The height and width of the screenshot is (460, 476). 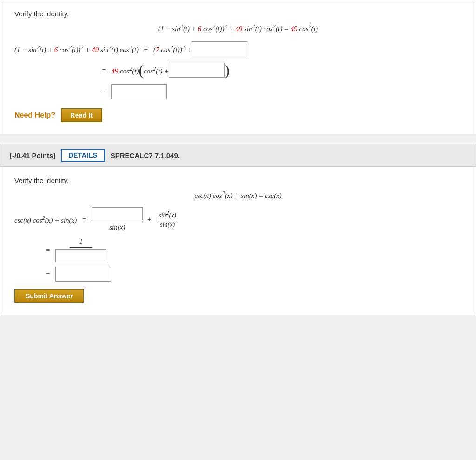 What do you see at coordinates (238, 219) in the screenshot?
I see `p2-step1-row: csc(x) cos2(x) + sin(x) = sin(x) + sin2(…` at bounding box center [238, 219].